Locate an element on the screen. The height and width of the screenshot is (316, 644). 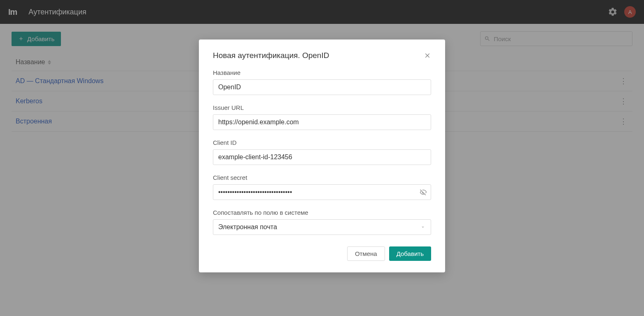
eye-off-icon is located at coordinates (423, 192).